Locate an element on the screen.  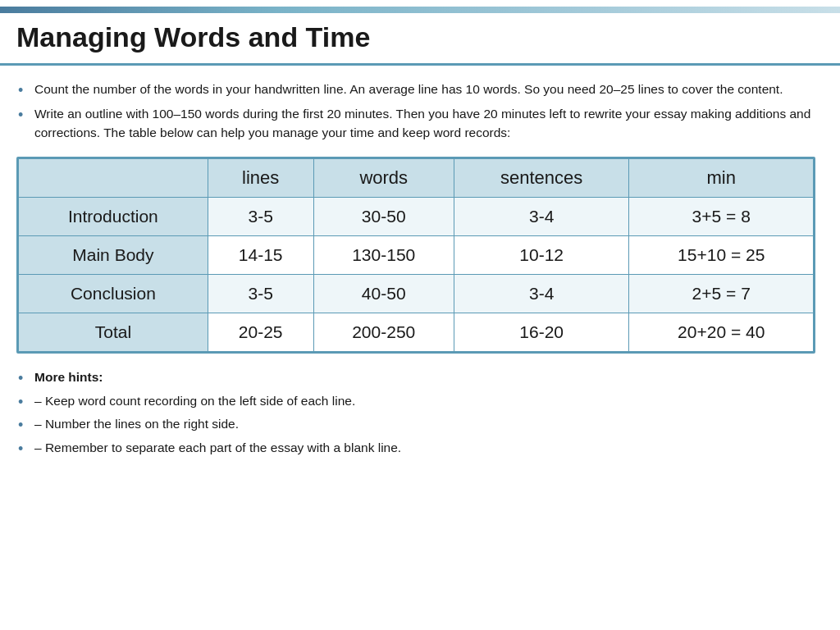
row-main-body-sentences: 10-12 is located at coordinates (541, 256).